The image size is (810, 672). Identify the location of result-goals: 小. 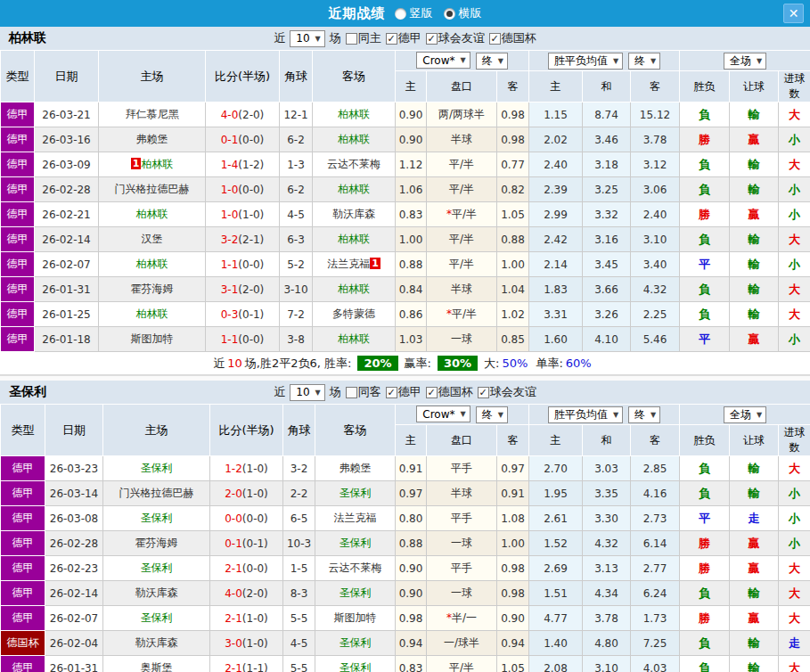
(795, 140).